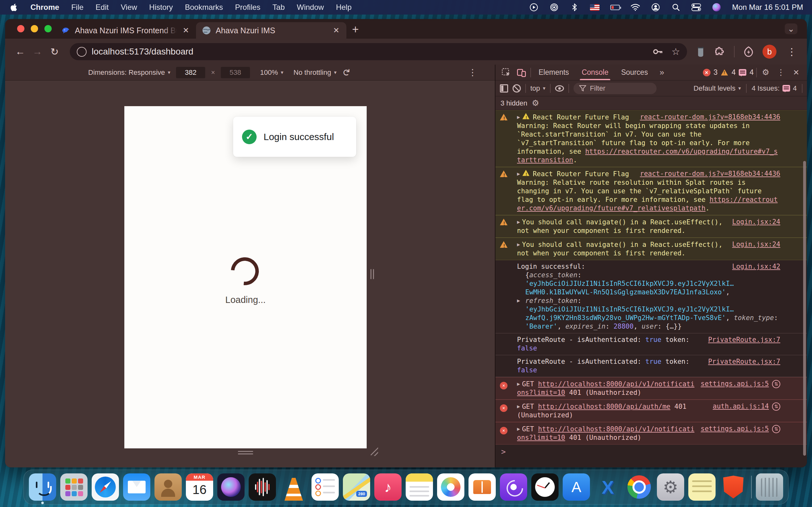  I want to click on dock-trash-icon, so click(770, 487).